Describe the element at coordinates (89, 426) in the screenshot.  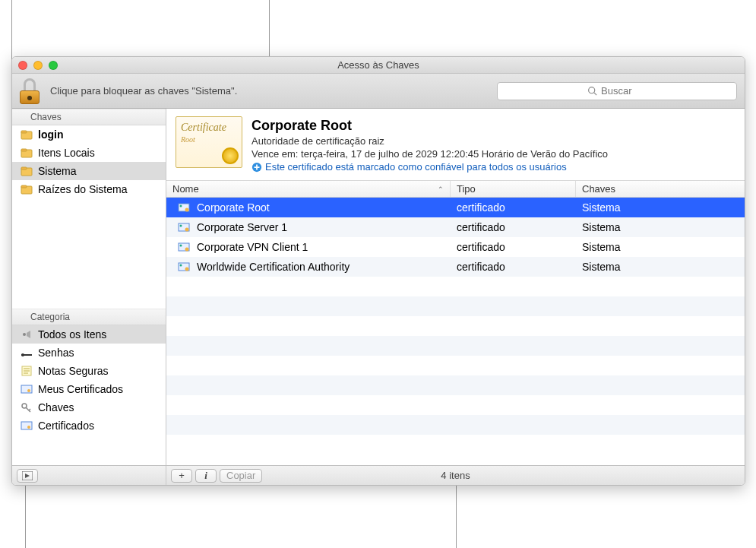
I see `sidebar-category-certificates: Certificados` at that location.